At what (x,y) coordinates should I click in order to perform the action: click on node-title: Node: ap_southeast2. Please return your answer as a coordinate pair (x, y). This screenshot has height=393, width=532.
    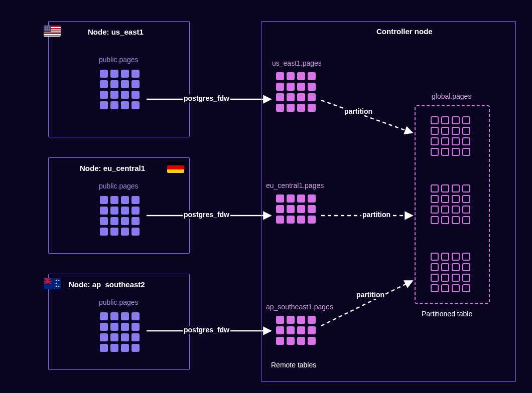
    Looking at the image, I should click on (107, 285).